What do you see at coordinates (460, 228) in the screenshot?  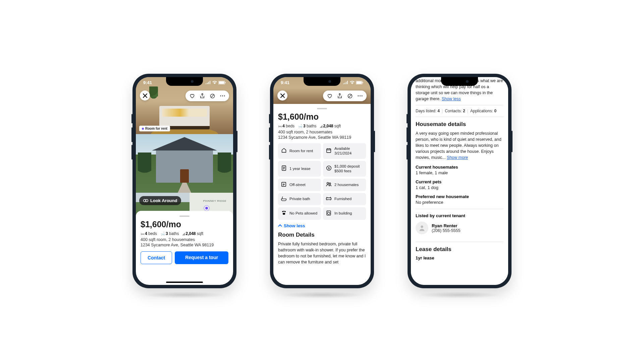 I see `lister-card: Ryan Renter (206) 555-5555` at bounding box center [460, 228].